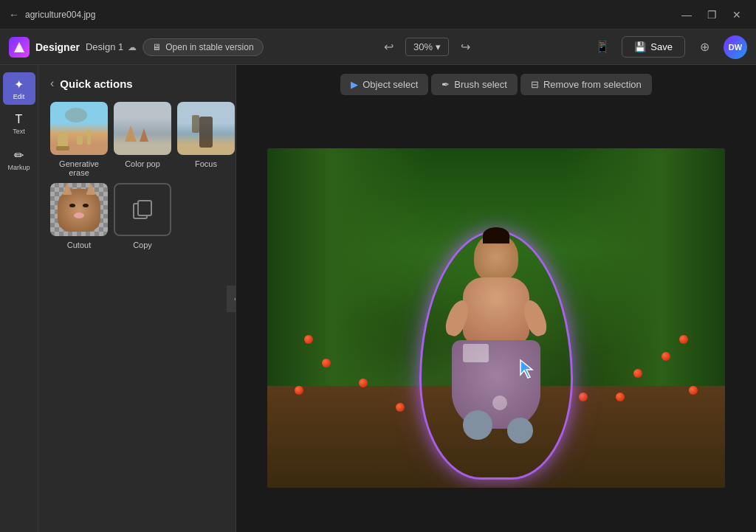 The image size is (756, 532). I want to click on panel-collapse-handle: ‹, so click(232, 299).